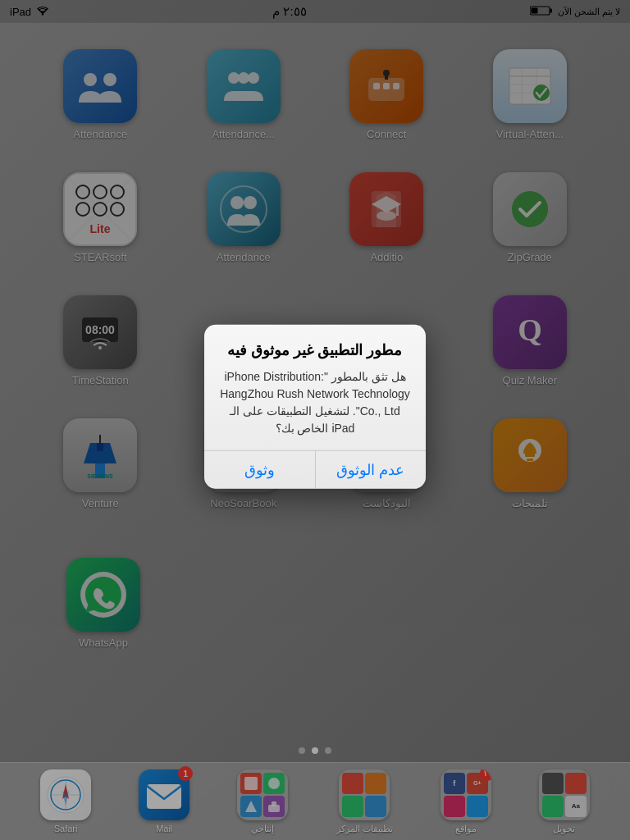 Image resolution: width=630 pixels, height=840 pixels. What do you see at coordinates (315, 387) in the screenshot?
I see `alert-body: مطور التطبيق غير موثوق فيه هل تثق بالمطو…` at bounding box center [315, 387].